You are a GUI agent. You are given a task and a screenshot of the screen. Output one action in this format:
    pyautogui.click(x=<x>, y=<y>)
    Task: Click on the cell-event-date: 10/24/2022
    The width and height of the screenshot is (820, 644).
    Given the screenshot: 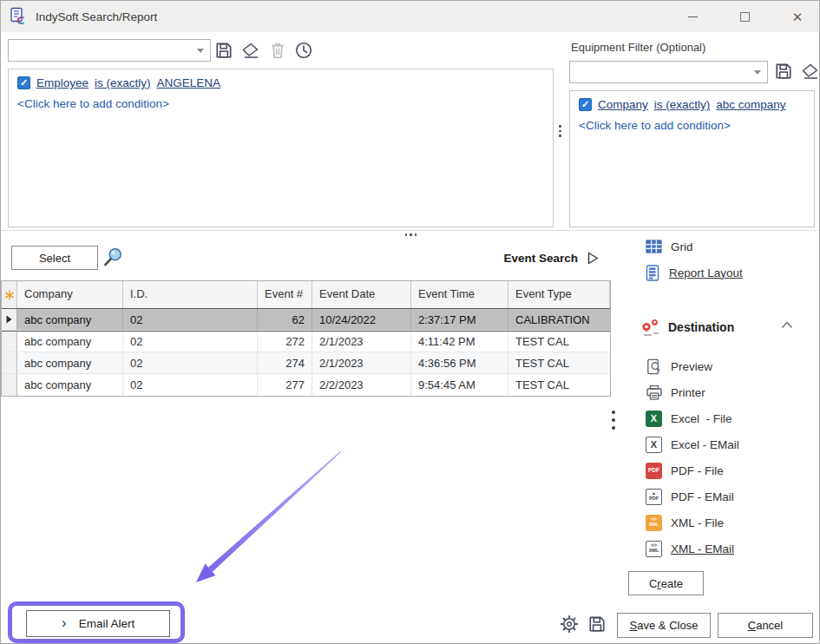 What is the action you would take?
    pyautogui.click(x=362, y=319)
    